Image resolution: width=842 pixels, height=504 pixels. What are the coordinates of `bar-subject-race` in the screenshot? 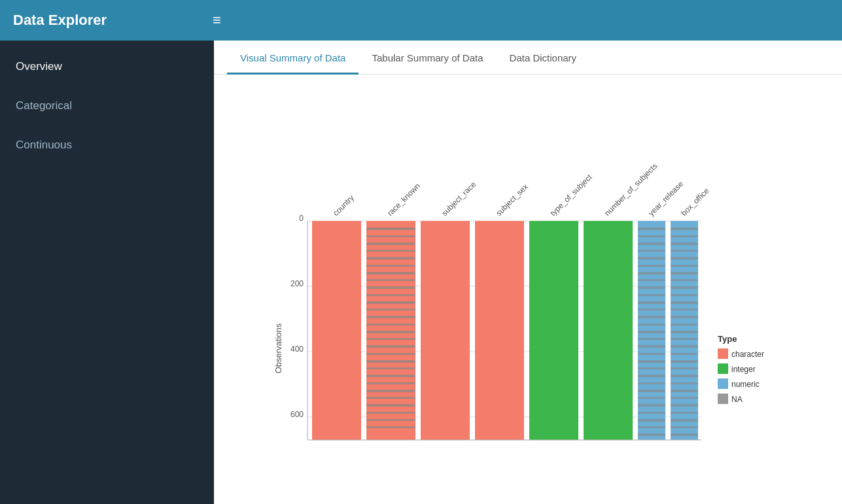 It's located at (445, 331).